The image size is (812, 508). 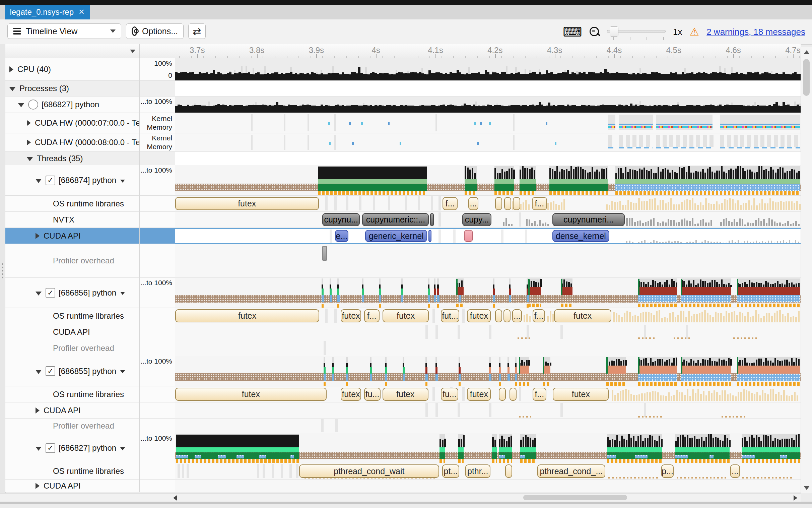 I want to click on warnings-messages-link: 2 warnings, 18 messages, so click(x=756, y=32).